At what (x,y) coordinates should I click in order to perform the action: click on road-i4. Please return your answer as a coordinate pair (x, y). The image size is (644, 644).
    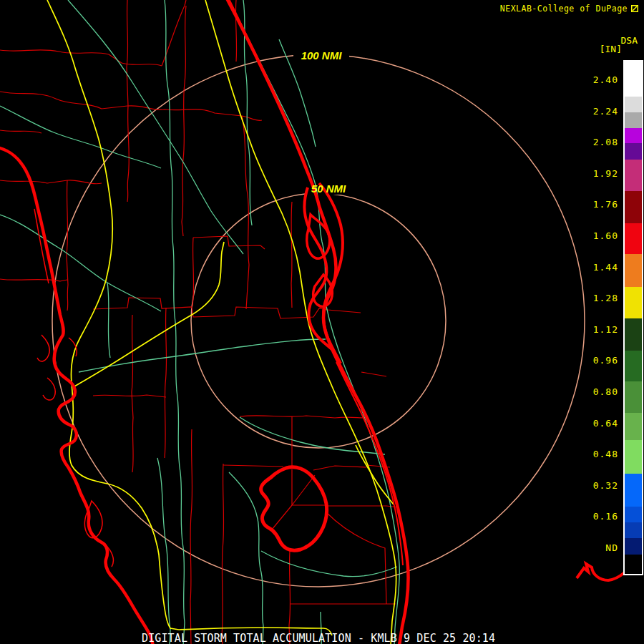
    Looking at the image, I should click on (149, 314).